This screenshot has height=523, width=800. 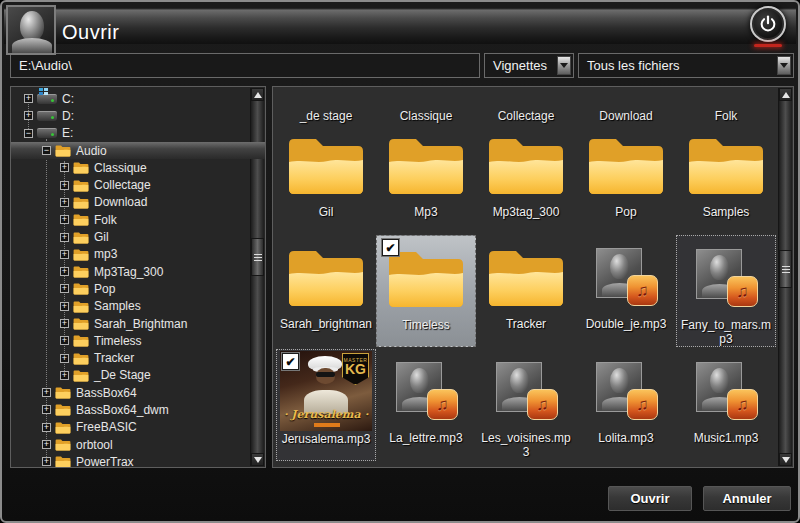 What do you see at coordinates (529, 66) in the screenshot?
I see `view-mode-dropdown: Vignettes` at bounding box center [529, 66].